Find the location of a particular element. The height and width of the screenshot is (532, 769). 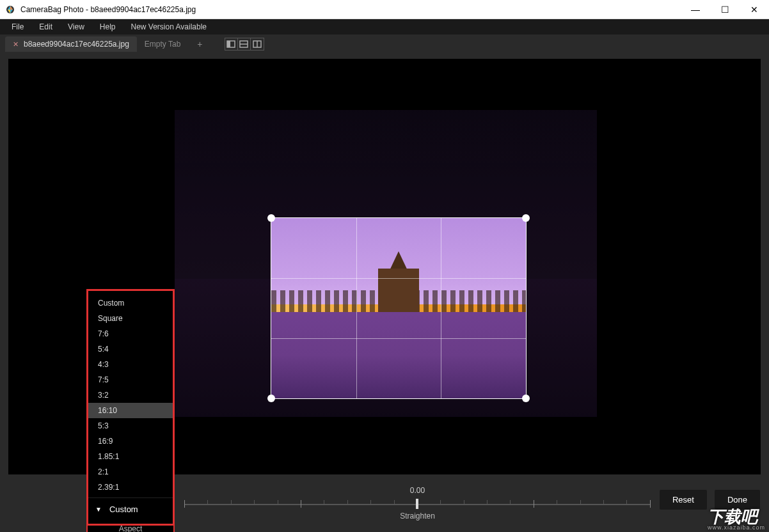

tab-empty: Empty Tab is located at coordinates (163, 44).